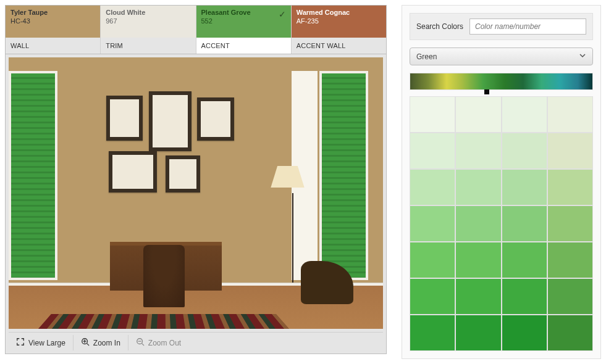 The image size is (606, 364). What do you see at coordinates (47, 343) in the screenshot?
I see `view-large-label: View Large` at bounding box center [47, 343].